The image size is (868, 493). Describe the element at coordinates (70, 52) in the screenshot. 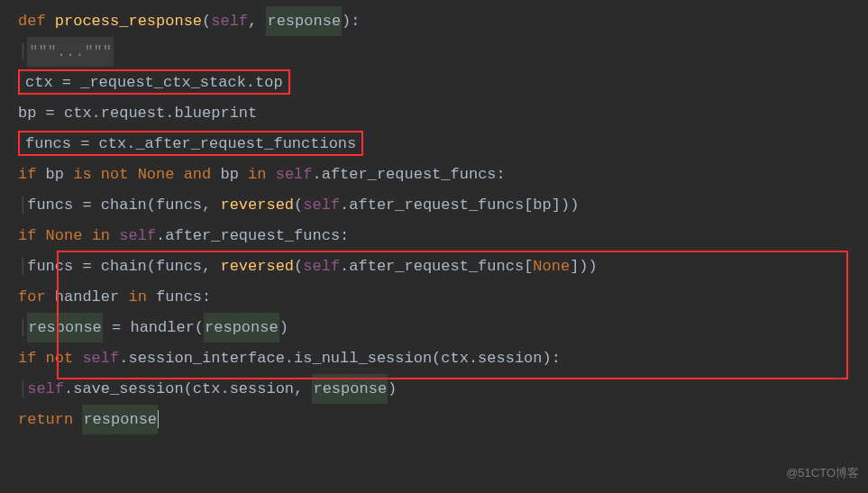

I see `docstring: """..."""` at that location.